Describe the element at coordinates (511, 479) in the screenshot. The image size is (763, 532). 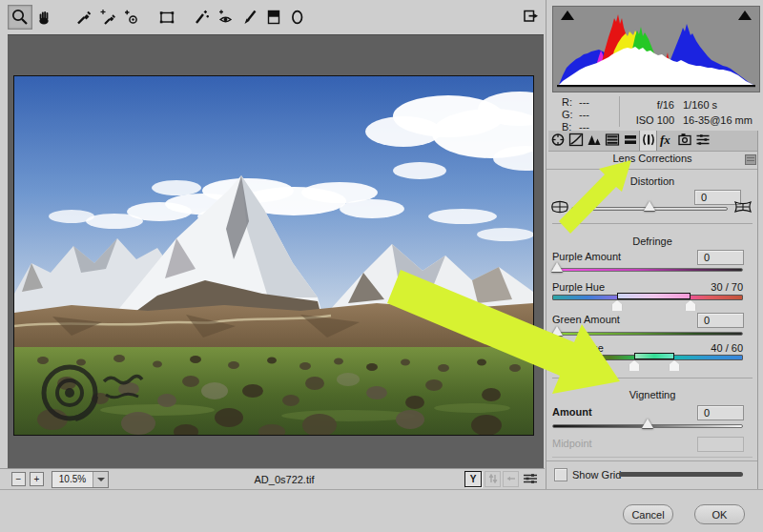
I see `copy-settings-button` at that location.